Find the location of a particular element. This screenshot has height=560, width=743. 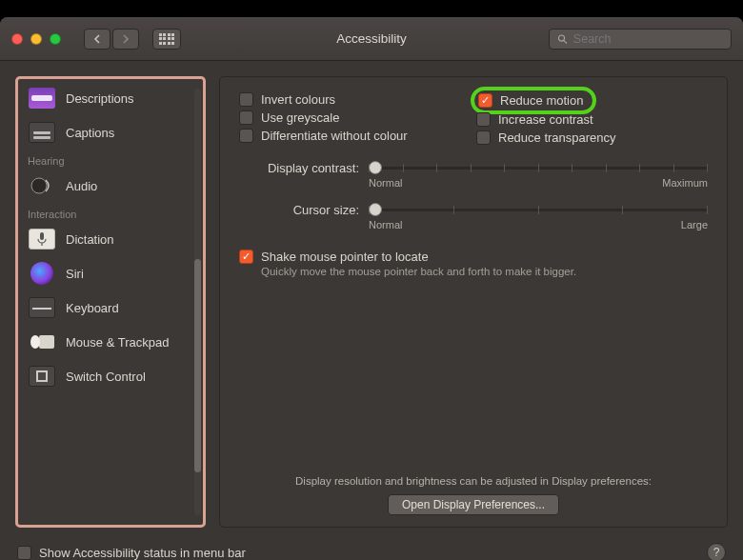

sidebar-item-captions: Captions is located at coordinates (110, 132).